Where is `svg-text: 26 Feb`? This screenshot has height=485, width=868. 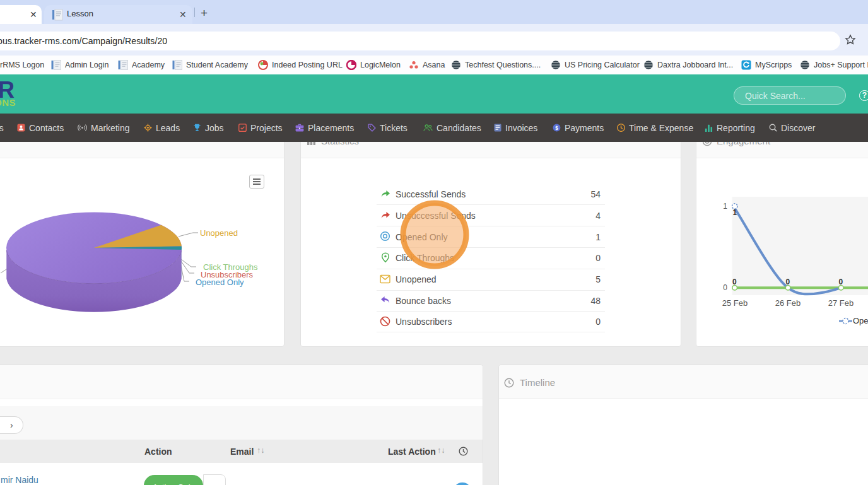
svg-text: 26 Feb is located at coordinates (788, 303).